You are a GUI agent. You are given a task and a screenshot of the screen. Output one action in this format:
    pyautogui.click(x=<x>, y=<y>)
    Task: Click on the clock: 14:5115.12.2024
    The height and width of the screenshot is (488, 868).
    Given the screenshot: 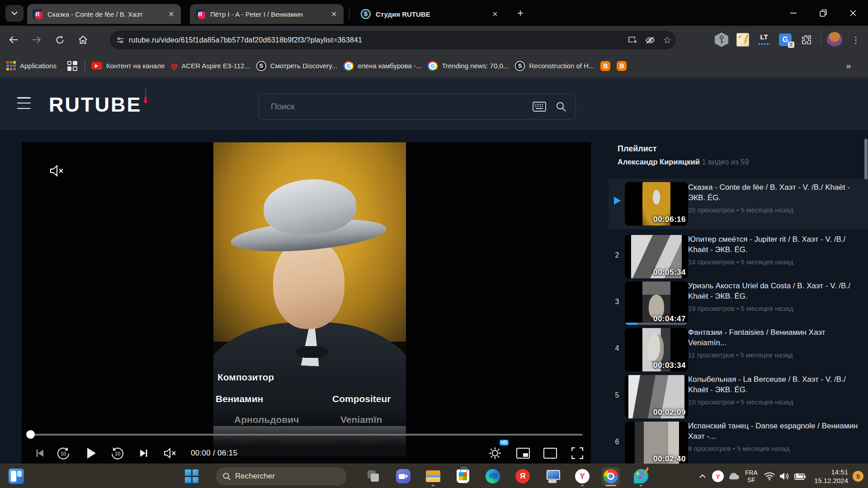 What is the action you would take?
    pyautogui.click(x=831, y=476)
    